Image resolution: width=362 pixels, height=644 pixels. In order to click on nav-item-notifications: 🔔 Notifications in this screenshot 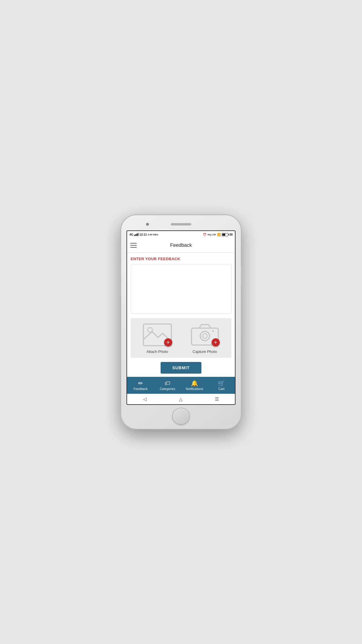, I will do `click(195, 385)`.